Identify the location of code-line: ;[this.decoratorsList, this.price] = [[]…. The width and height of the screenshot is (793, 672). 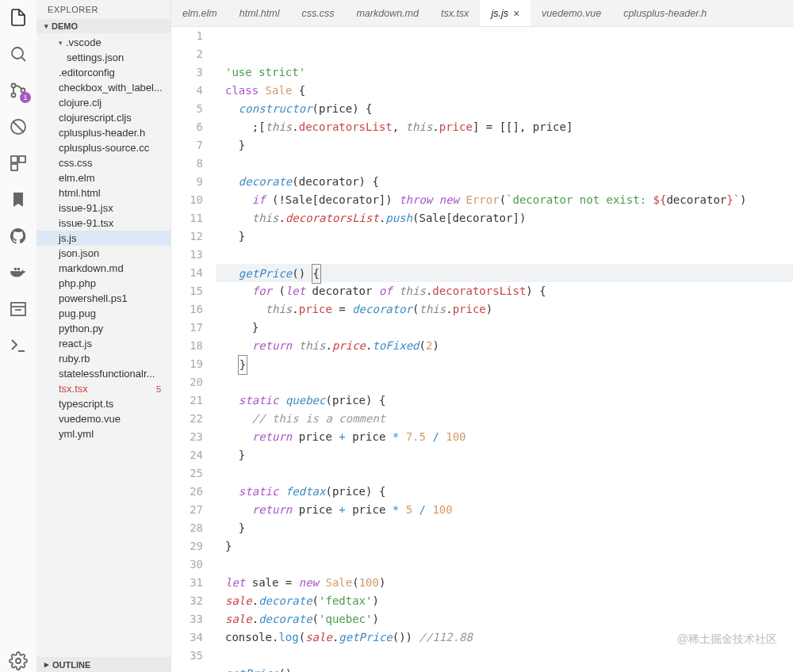
(504, 127).